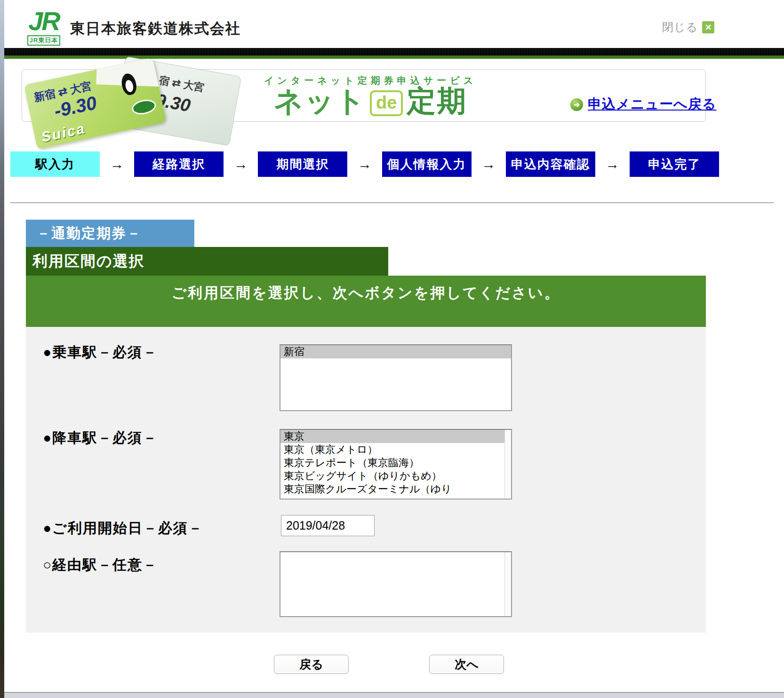  What do you see at coordinates (394, 24) in the screenshot?
I see `site-header: JR JR東日本 東日本旅客鉄道株式会社 閉じる ✕` at bounding box center [394, 24].